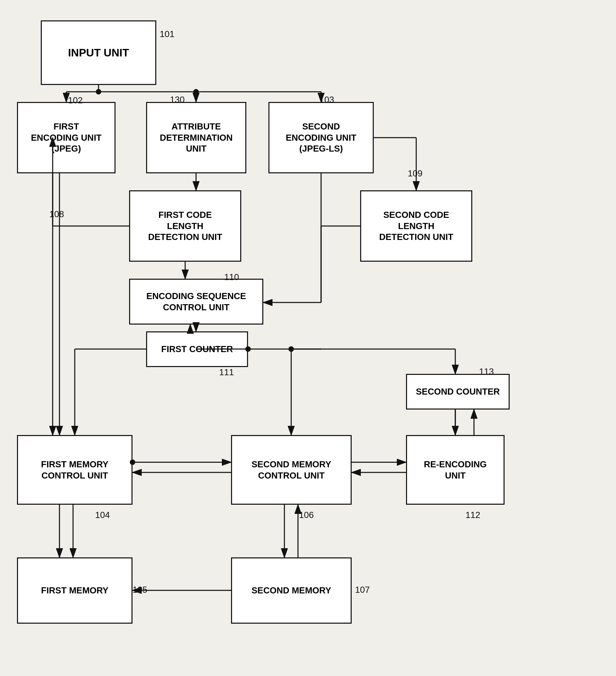 The image size is (616, 676). I want to click on first-memory-ctrl-box: FIRST MEMORYCONTROL UNIT, so click(75, 470).